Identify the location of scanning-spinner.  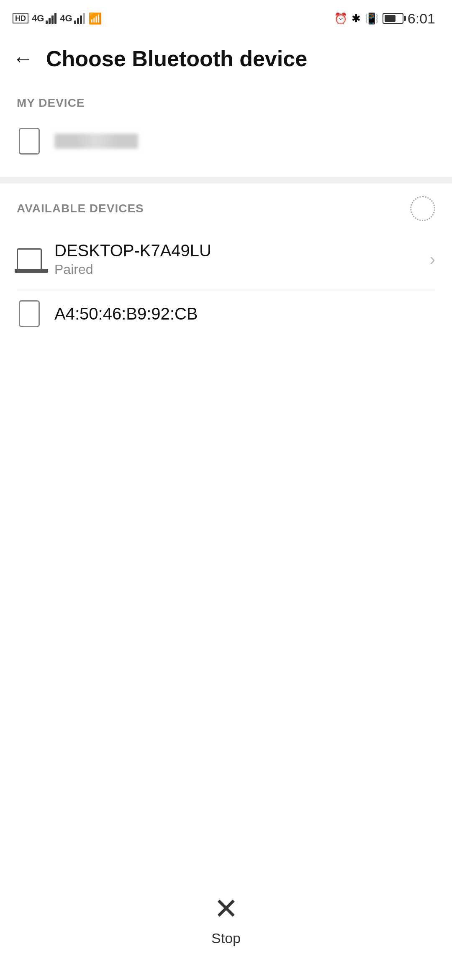
(423, 209).